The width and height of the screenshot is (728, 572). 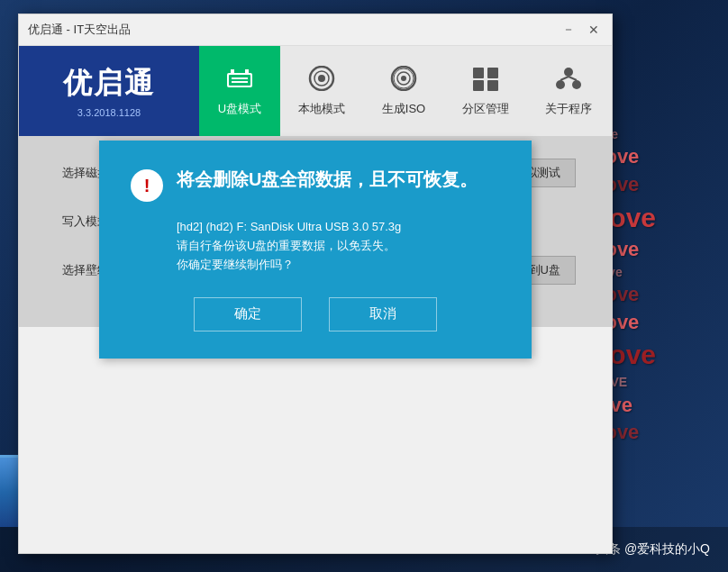 What do you see at coordinates (240, 109) in the screenshot?
I see `tab-usb-label: U盘模式` at bounding box center [240, 109].